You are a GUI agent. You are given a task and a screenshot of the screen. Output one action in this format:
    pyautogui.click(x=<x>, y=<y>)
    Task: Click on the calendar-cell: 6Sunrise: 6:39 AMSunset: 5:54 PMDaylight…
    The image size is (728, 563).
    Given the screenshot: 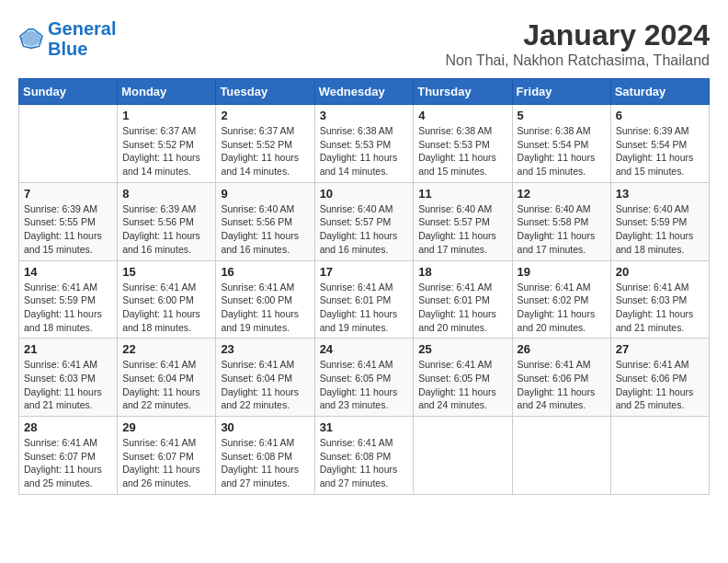 What is the action you would take?
    pyautogui.click(x=660, y=144)
    